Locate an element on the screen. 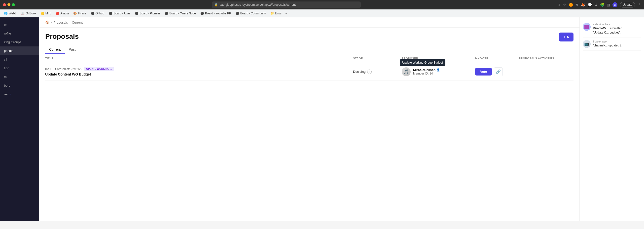  bookmark-github-label: Github is located at coordinates (100, 14).